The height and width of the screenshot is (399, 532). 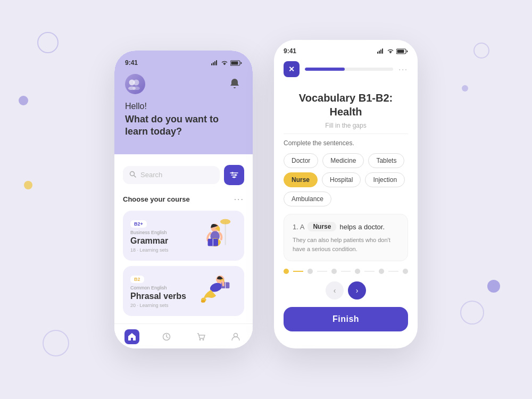 I want to click on close-button: ✕, so click(x=292, y=69).